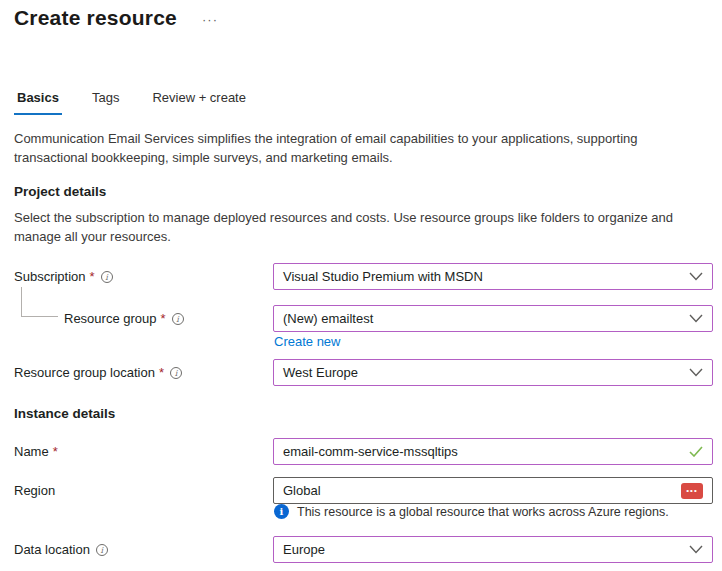  What do you see at coordinates (472, 512) in the screenshot?
I see `region-info-note: i This resource is a global resource tha…` at bounding box center [472, 512].